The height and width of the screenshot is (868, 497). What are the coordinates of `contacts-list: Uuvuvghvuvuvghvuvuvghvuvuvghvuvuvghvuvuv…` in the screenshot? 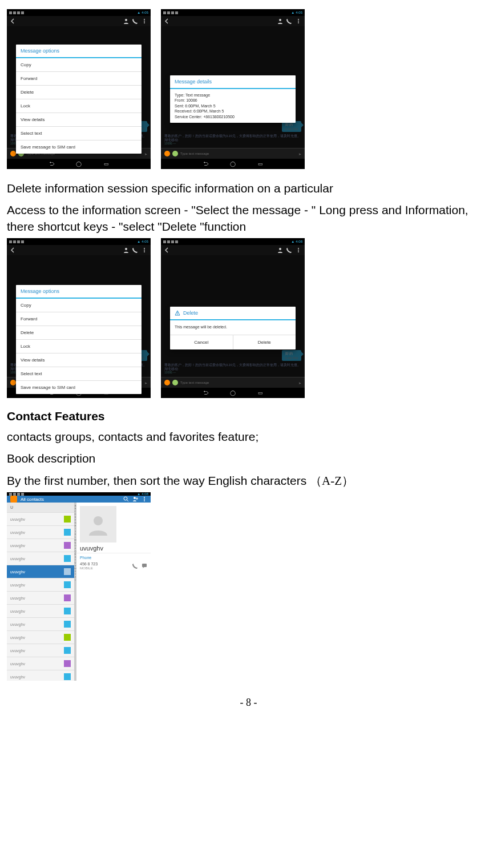 It's located at (41, 592).